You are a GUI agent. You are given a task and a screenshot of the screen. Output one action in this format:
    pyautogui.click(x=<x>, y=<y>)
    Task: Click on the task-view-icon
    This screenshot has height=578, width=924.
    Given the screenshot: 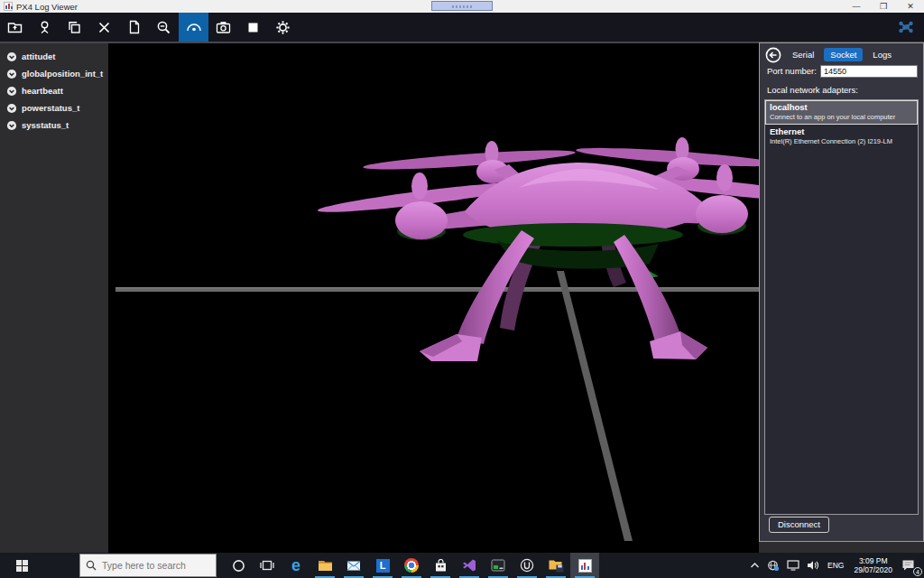 What is the action you would take?
    pyautogui.click(x=267, y=565)
    